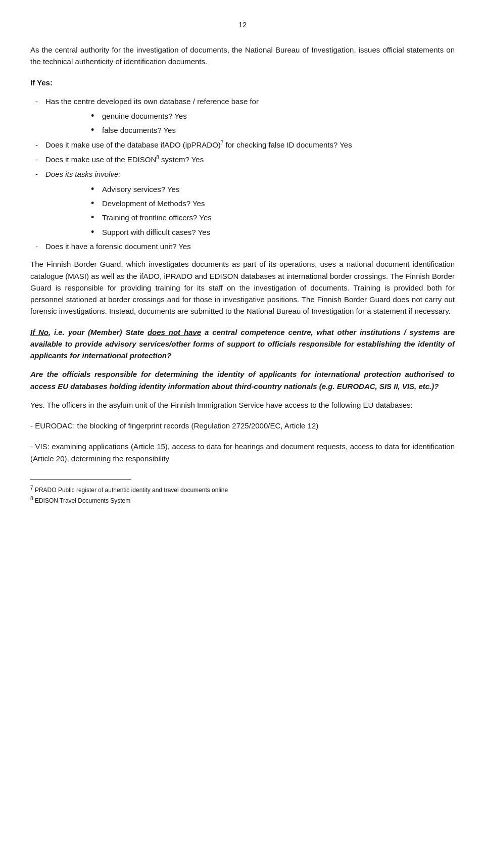 The width and height of the screenshot is (485, 868). Describe the element at coordinates (243, 24) in the screenshot. I see `page-number: 12` at that location.